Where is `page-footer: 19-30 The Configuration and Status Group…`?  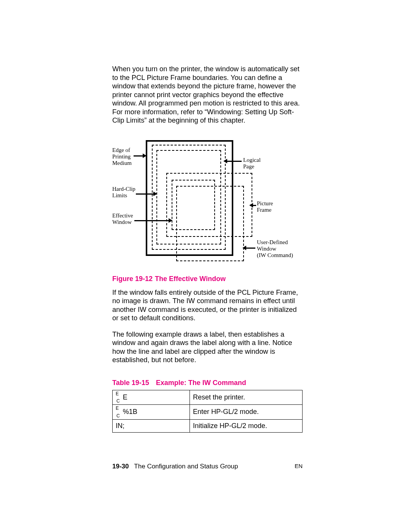
page-footer: 19-30 The Configuration and Status Group… is located at coordinates (207, 466).